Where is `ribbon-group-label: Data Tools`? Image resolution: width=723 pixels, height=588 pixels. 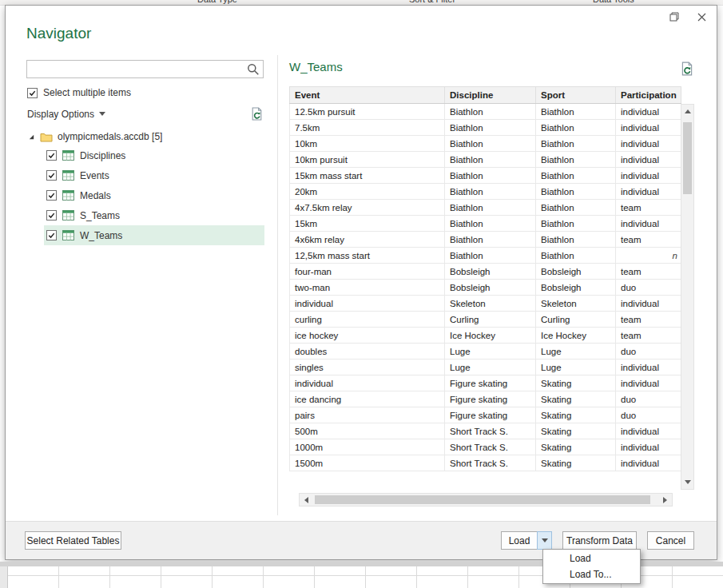
ribbon-group-label: Data Tools is located at coordinates (614, 2).